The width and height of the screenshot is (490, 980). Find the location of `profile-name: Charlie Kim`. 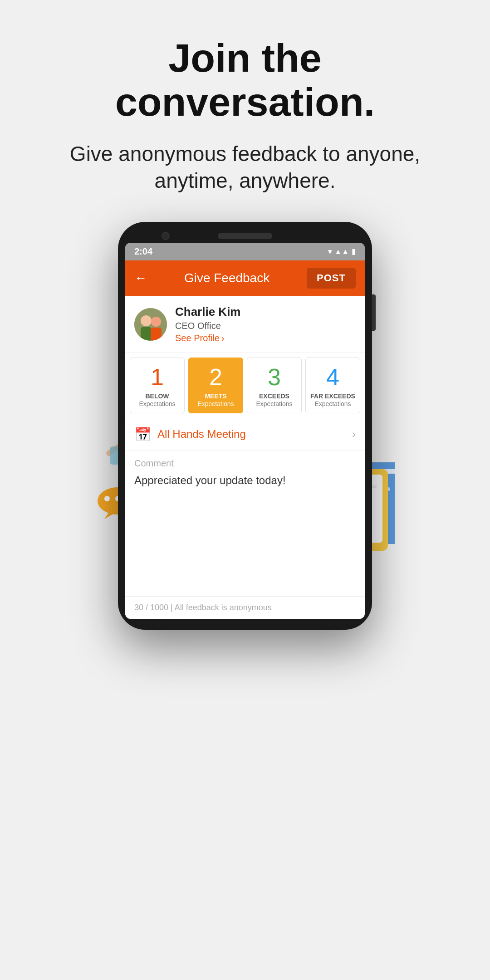

profile-name: Charlie Kim is located at coordinates (208, 312).